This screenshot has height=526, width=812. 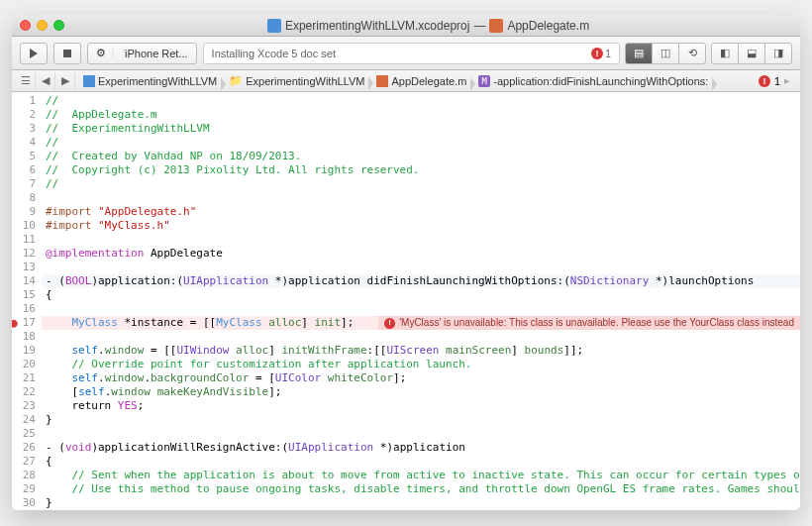 What do you see at coordinates (24, 503) in the screenshot?
I see `line-number: 30` at bounding box center [24, 503].